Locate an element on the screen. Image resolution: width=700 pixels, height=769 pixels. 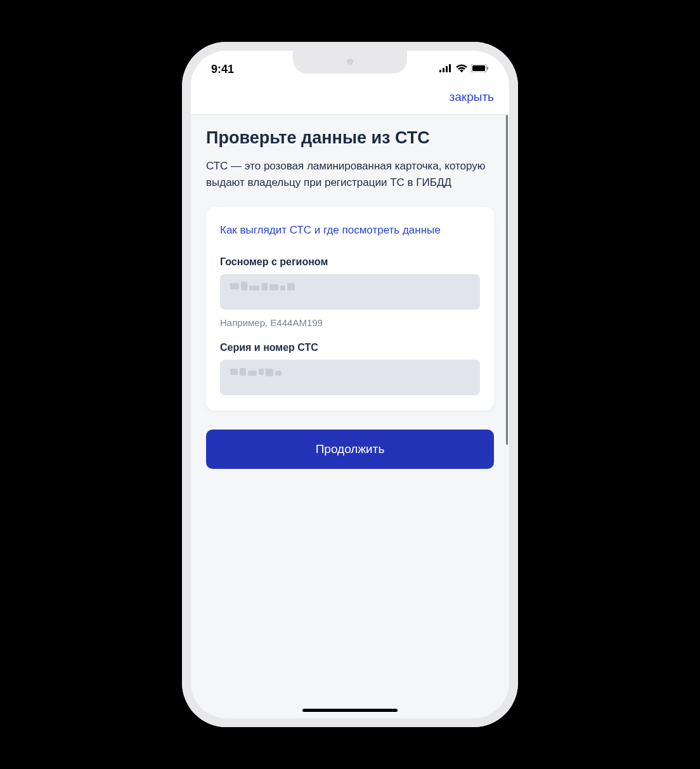
field-group-plate: Госномер с регионом is located at coordinates (350, 292).